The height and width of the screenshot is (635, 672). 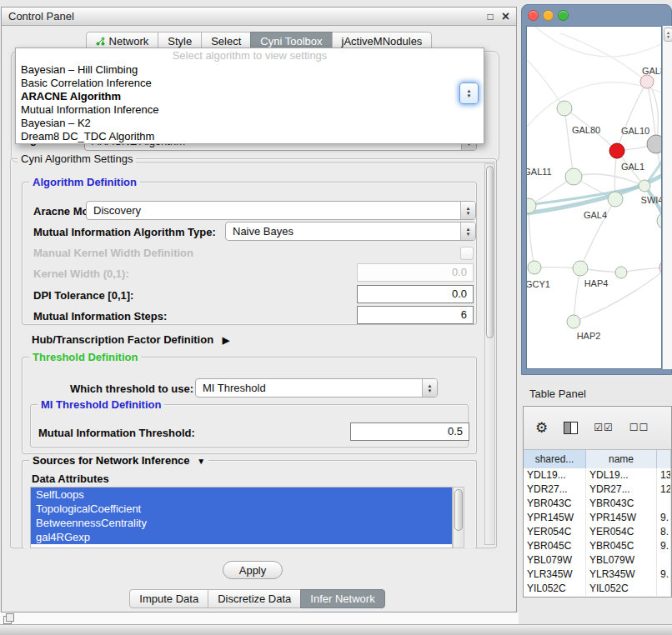 What do you see at coordinates (459, 510) in the screenshot?
I see `attributes-list-scrollbar-thumb` at bounding box center [459, 510].